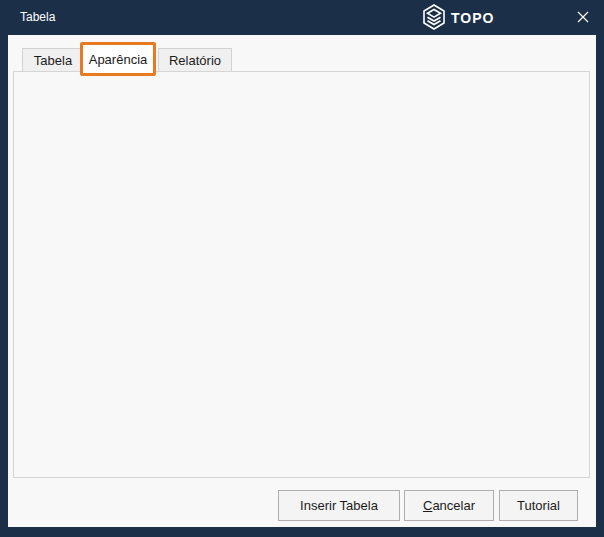 The image size is (604, 537). What do you see at coordinates (458, 18) in the screenshot?
I see `brand: TOPO` at bounding box center [458, 18].